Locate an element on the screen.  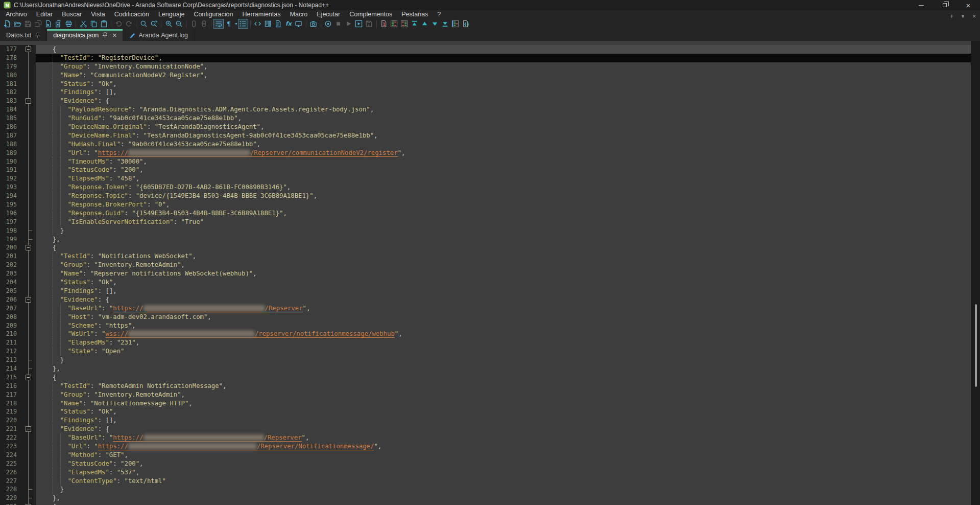
line-number: 192 is located at coordinates (10, 179).